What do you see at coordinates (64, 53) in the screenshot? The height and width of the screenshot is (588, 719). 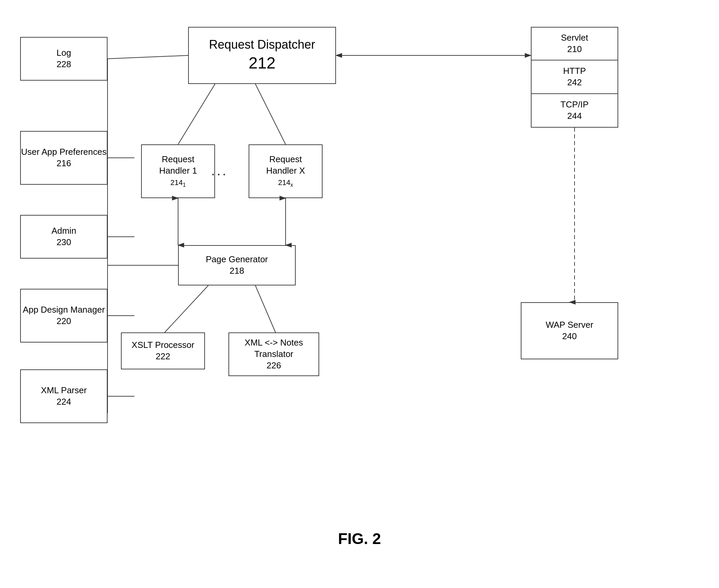 I see `log-label: Log` at bounding box center [64, 53].